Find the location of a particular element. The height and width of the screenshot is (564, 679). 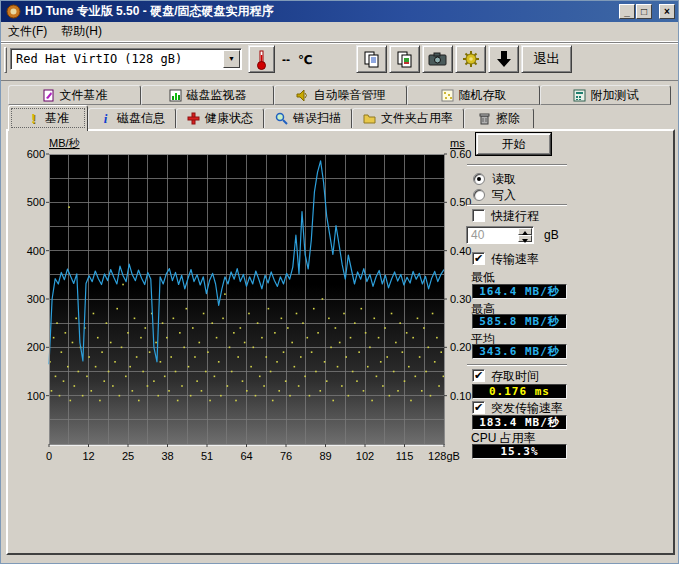

tab-label: 错误扫描 is located at coordinates (317, 118).